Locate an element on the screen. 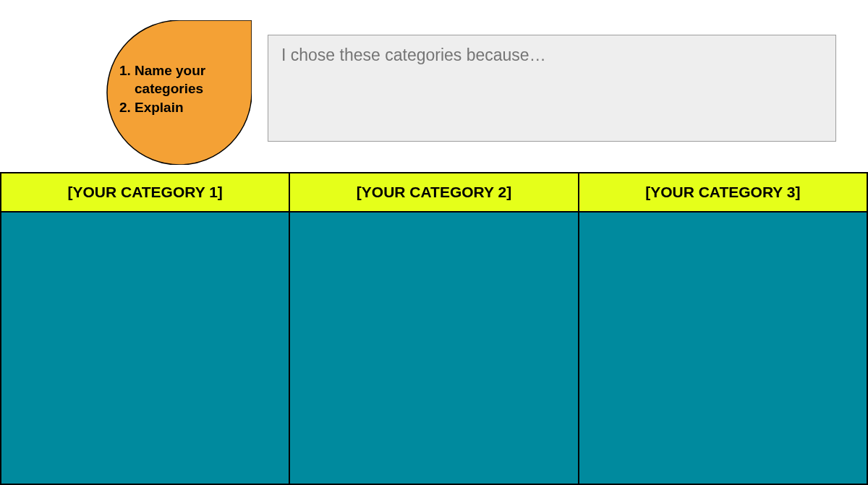  category-header-3: [YOUR CATEGORY 3] is located at coordinates (723, 192).